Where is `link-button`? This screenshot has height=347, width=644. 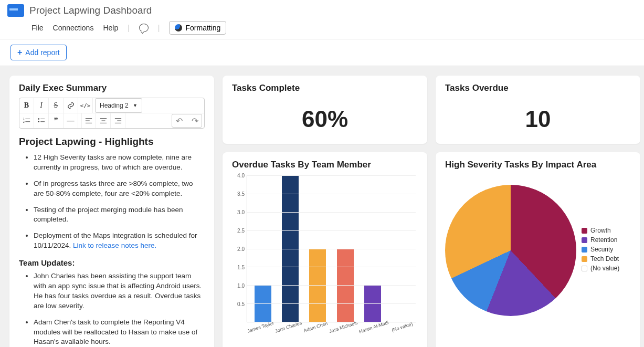
link-button is located at coordinates (71, 106).